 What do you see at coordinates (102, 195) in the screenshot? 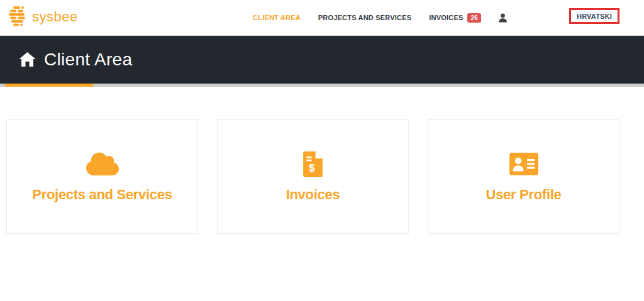
I see `card-label: Projects and Services` at bounding box center [102, 195].